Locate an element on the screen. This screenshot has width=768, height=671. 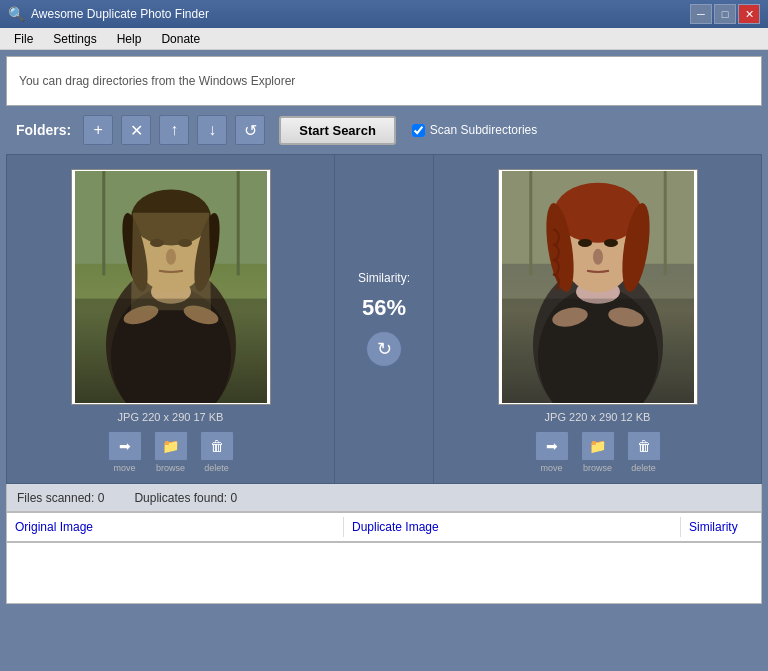
restore-button: □ is located at coordinates (725, 14).